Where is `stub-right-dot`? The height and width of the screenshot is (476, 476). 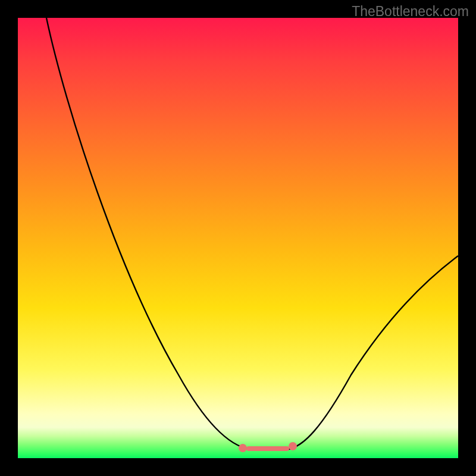
stub-right-dot is located at coordinates (293, 446).